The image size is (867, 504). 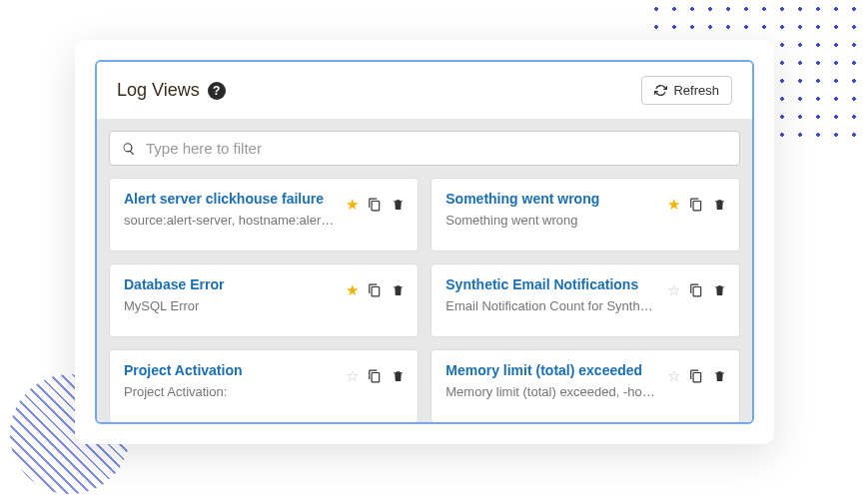 I want to click on log-view-card: Synthetic Email Notifications Email Noti…, so click(x=585, y=300).